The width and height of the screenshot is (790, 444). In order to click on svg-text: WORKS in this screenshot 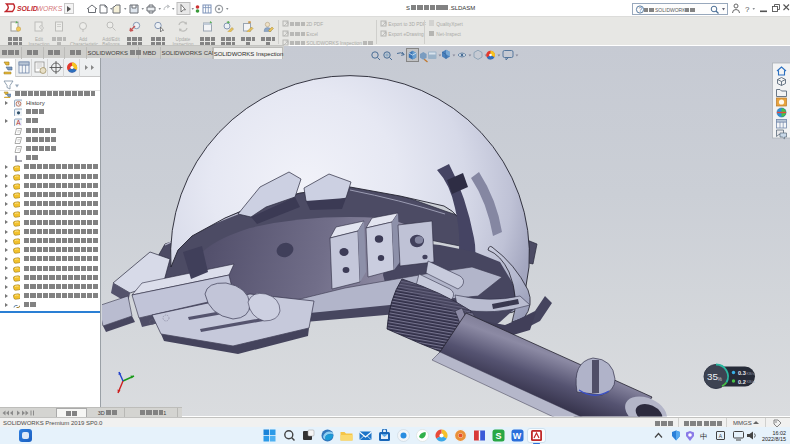, I will do `click(50, 8)`.